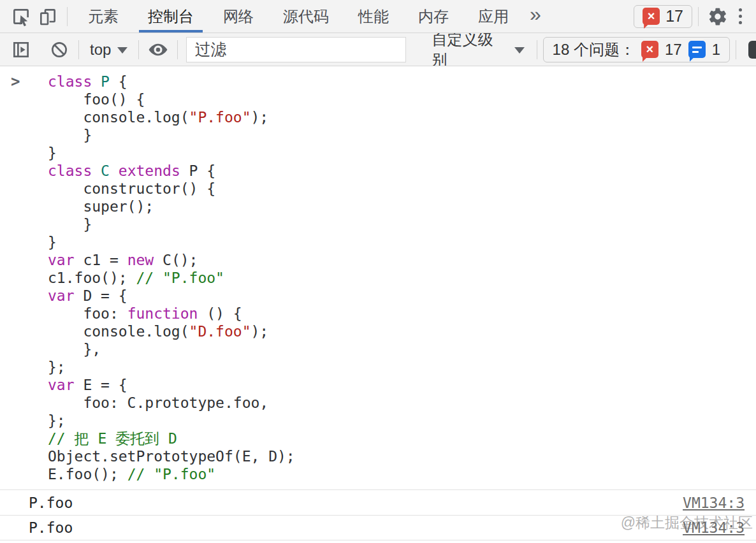 The height and width of the screenshot is (543, 756). Describe the element at coordinates (306, 17) in the screenshot. I see `tab-源代码: 源代码` at that location.